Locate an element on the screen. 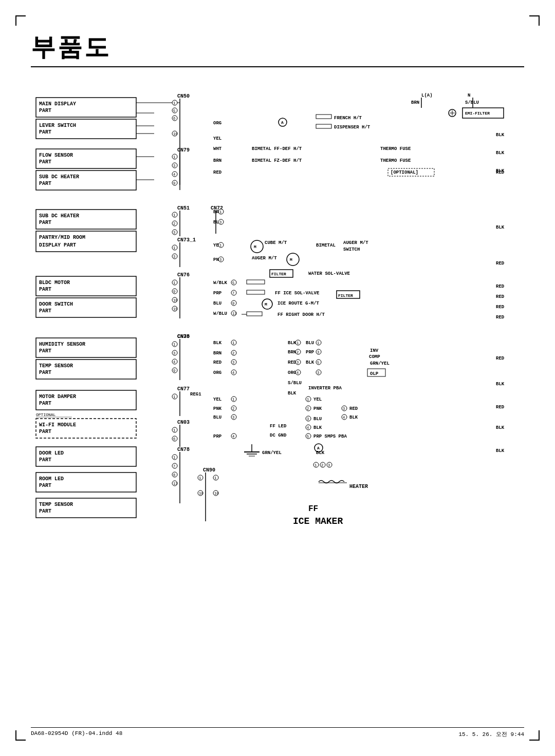 This screenshot has width=555, height=756. svg-text: DISPENSER H/T is located at coordinates (353, 127).